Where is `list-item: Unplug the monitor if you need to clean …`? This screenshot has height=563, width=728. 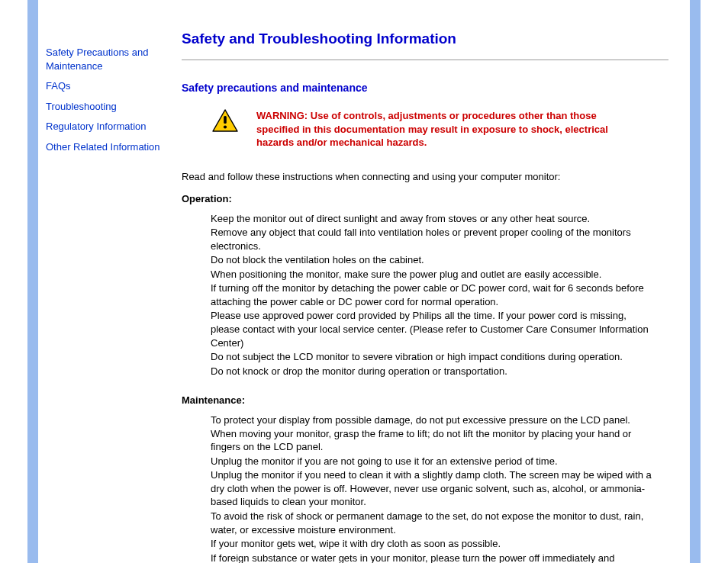 list-item: Unplug the monitor if you need to clean … is located at coordinates (432, 488).